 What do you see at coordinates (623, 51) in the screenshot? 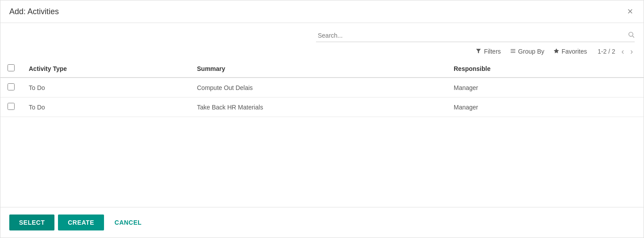
I see `prev-page-button: ‹` at bounding box center [623, 51].